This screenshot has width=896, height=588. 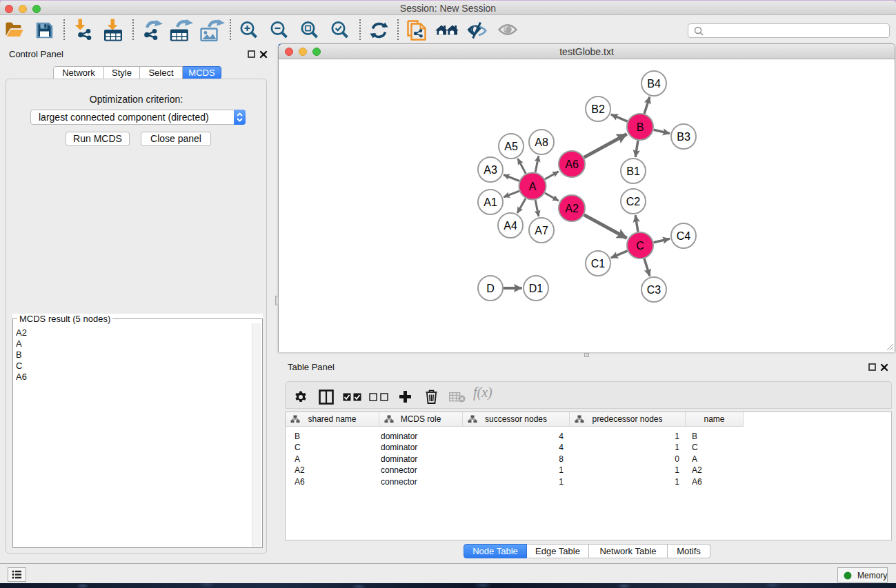 I want to click on svg-text: B, so click(x=640, y=127).